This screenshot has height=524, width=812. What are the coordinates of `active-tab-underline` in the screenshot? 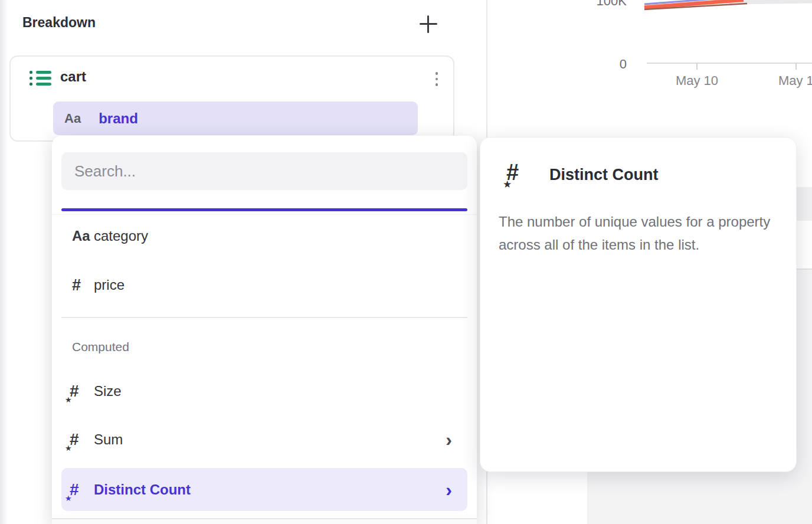 It's located at (264, 210).